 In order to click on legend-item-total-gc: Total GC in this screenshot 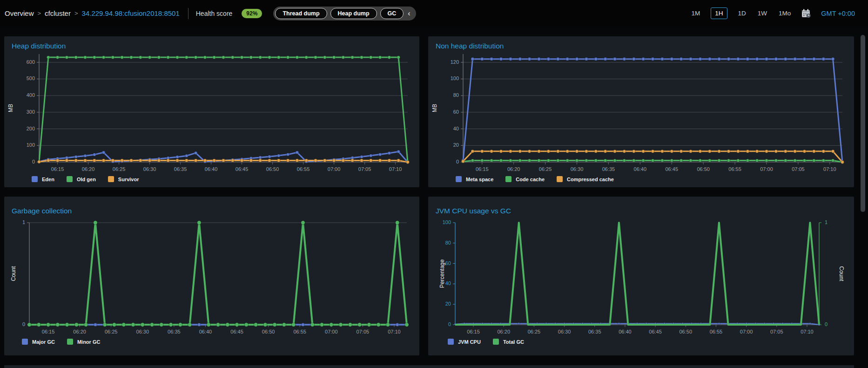, I will do `click(508, 342)`.